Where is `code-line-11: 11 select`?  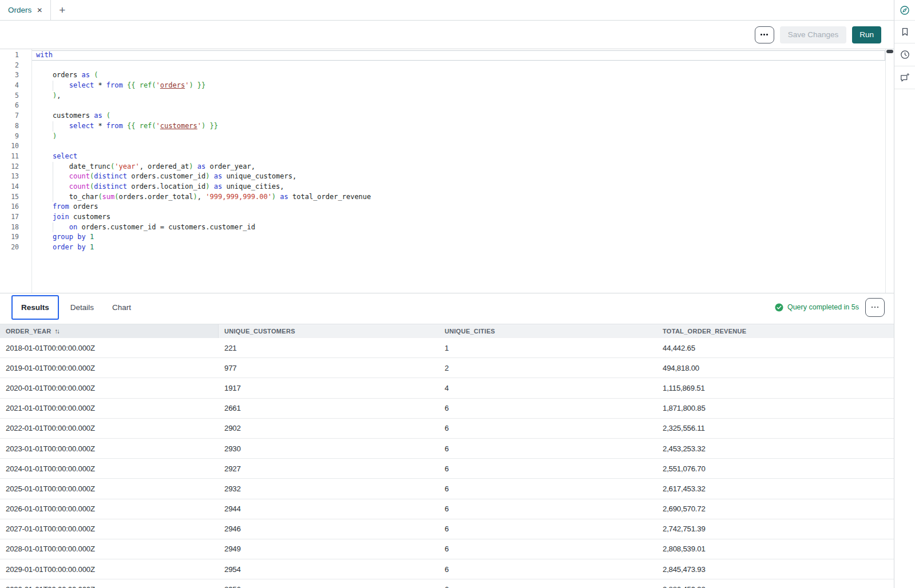
code-line-11: 11 select is located at coordinates (443, 157).